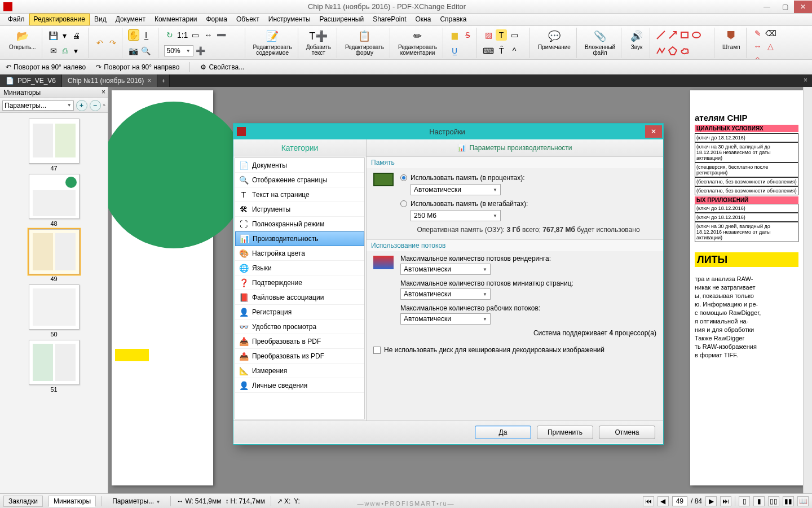  Describe the element at coordinates (23, 40) in the screenshot. I see `open-button: 📂 Открыть...` at that location.